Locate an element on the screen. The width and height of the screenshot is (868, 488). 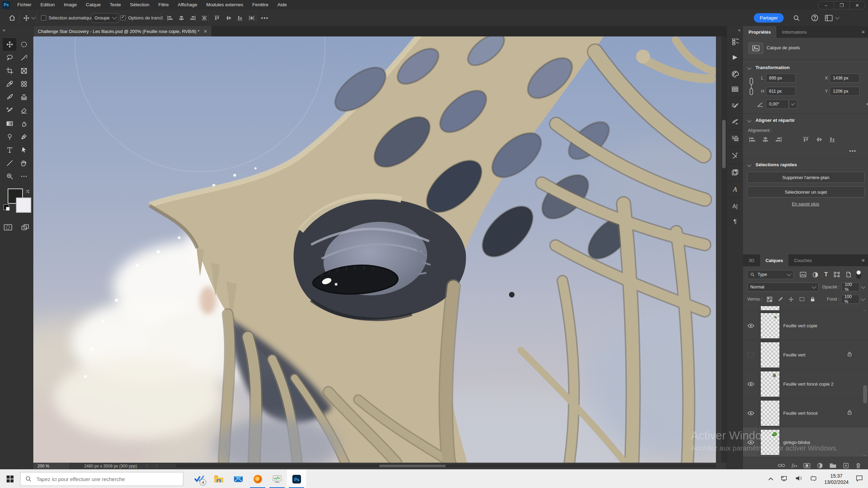
swap-colors-icon: ⤨ is located at coordinates (27, 192).